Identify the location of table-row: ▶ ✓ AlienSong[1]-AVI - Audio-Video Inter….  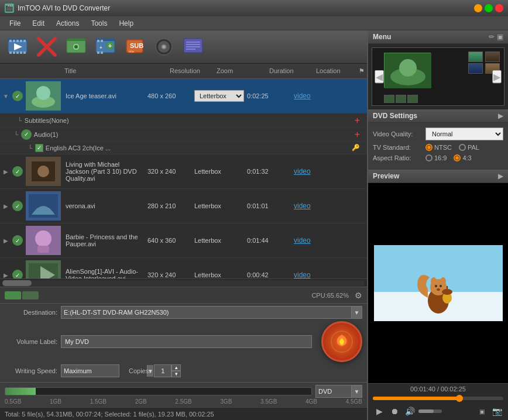
(184, 268).